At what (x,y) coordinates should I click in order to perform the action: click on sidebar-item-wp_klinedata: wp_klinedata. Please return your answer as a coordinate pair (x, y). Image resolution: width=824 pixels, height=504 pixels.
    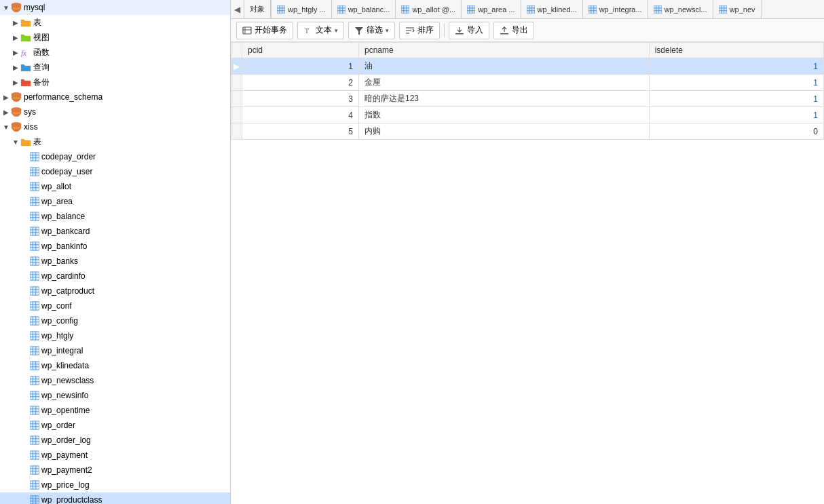
    Looking at the image, I should click on (115, 366).